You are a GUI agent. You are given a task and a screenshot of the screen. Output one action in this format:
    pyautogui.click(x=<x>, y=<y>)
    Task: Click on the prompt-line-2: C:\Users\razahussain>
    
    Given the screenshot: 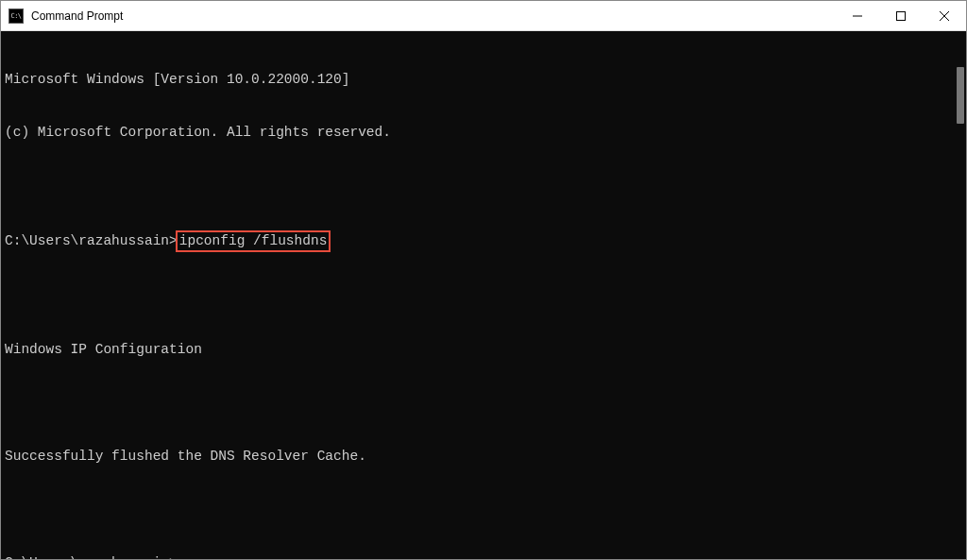 What is the action you would take?
    pyautogui.click(x=484, y=557)
    